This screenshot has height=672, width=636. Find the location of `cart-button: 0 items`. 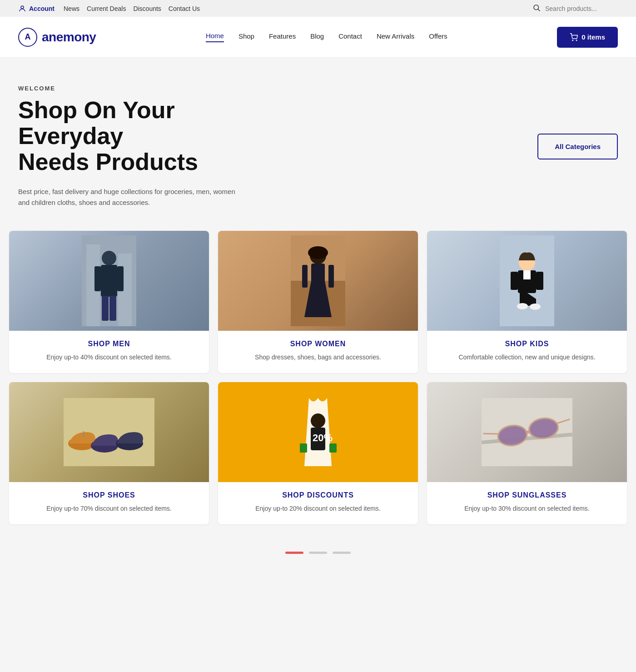

cart-button: 0 items is located at coordinates (587, 37).